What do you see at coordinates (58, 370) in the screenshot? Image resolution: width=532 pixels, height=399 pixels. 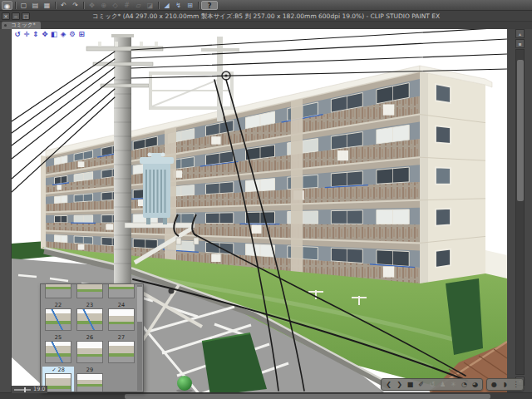 I see `thumbnail-label: ✓ 28` at bounding box center [58, 370].